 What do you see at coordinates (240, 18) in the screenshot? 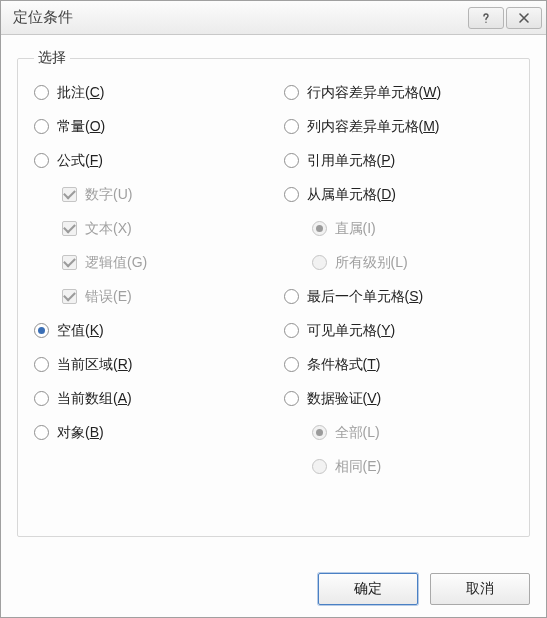
I see `dialog-title: 定位条件` at bounding box center [240, 18].